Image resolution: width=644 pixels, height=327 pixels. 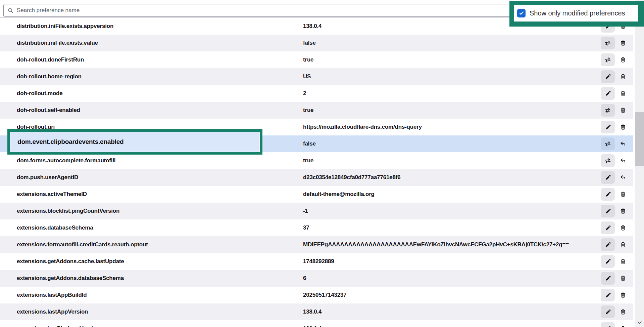 I want to click on pref-row: extensions.lastPlatformVersion138.0.4, so click(x=317, y=324).